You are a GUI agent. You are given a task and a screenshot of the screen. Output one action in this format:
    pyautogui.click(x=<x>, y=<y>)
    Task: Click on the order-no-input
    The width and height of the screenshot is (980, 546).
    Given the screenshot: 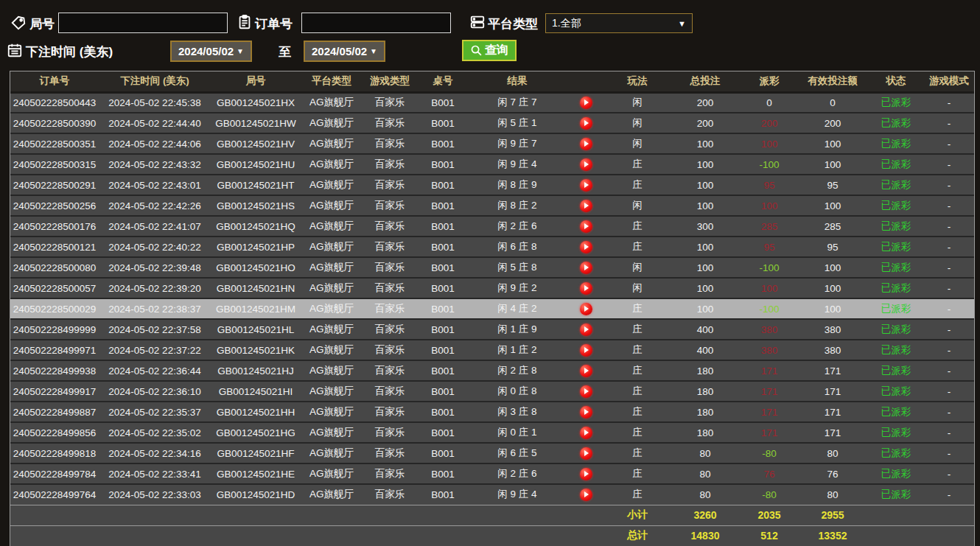 What is the action you would take?
    pyautogui.click(x=376, y=23)
    